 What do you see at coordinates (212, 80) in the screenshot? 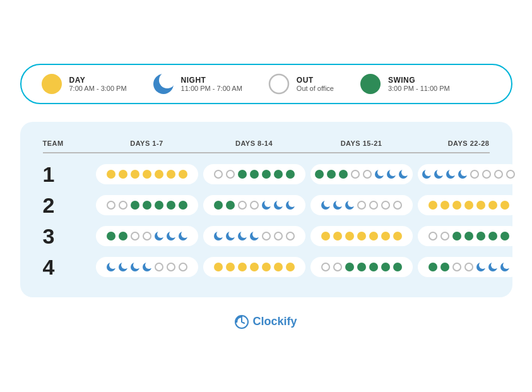
I see `legend-night-title: NIGHT` at bounding box center [212, 80].